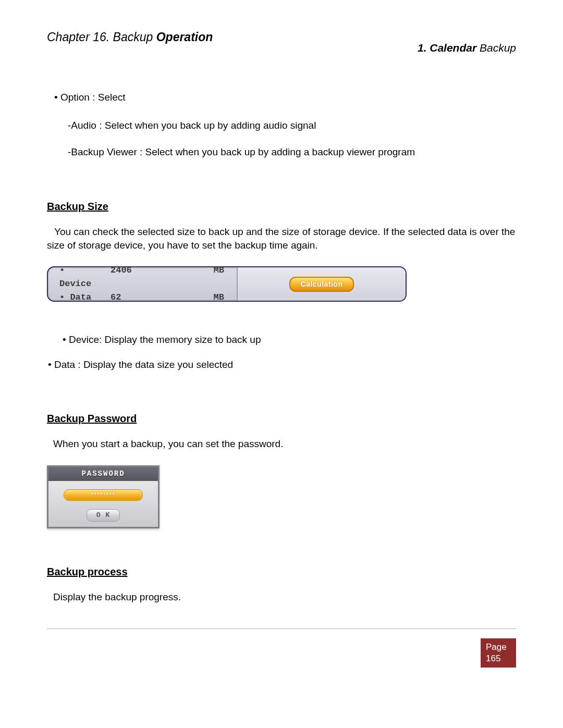 The height and width of the screenshot is (728, 563). Describe the element at coordinates (103, 495) in the screenshot. I see `password-input: ********` at that location.